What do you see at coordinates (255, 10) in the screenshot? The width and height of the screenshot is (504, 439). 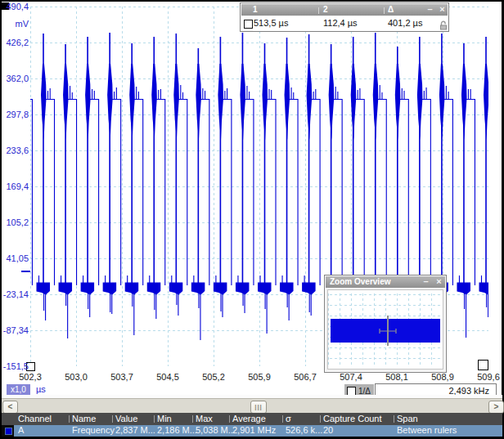 I see `ruler-column-1: 1` at bounding box center [255, 10].